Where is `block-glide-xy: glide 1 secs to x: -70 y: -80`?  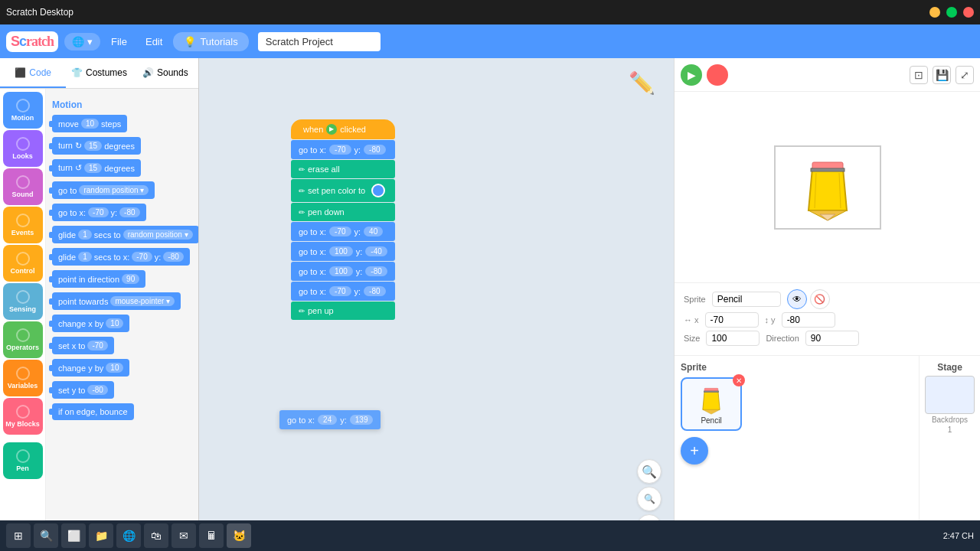 block-glide-xy: glide 1 secs to x: -70 y: -80 is located at coordinates (121, 257).